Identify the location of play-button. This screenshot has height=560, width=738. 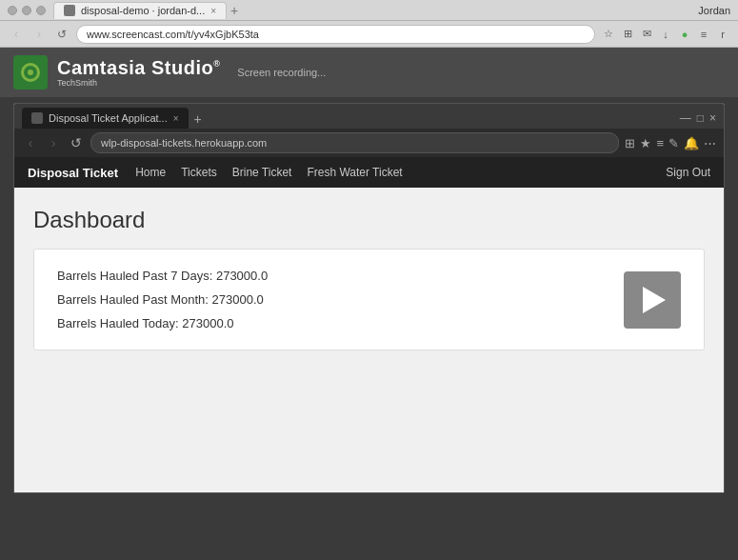
(652, 300).